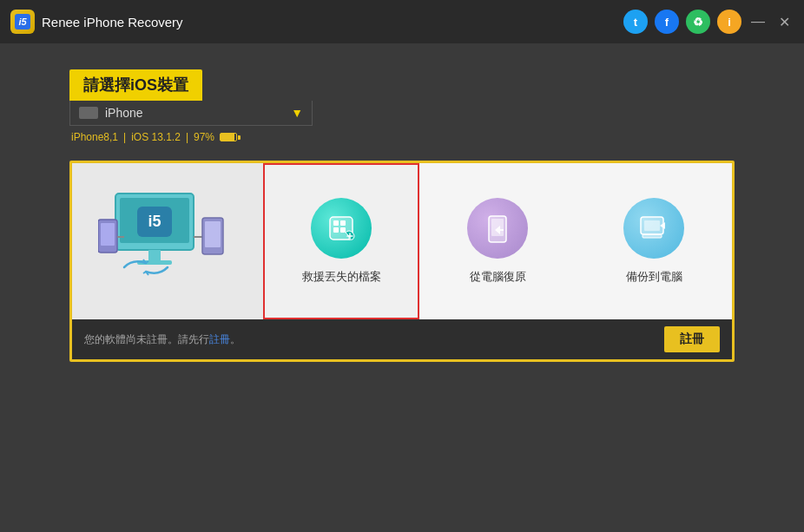 This screenshot has height=532, width=804. What do you see at coordinates (655, 277) in the screenshot?
I see `backup-label: 備份到電腦` at bounding box center [655, 277].